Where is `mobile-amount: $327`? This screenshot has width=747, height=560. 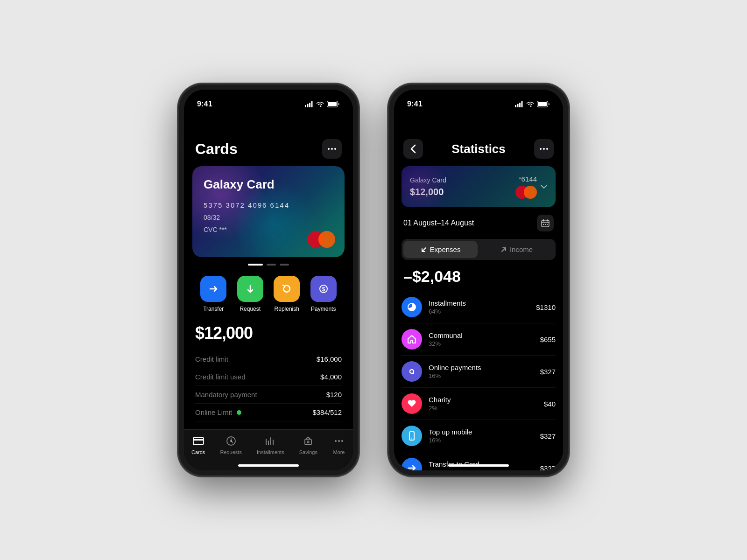
mobile-amount: $327 is located at coordinates (548, 436).